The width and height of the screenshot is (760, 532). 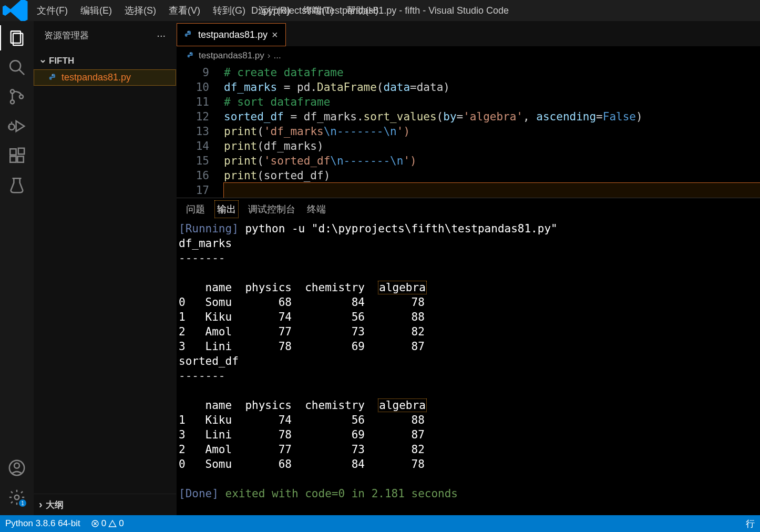 What do you see at coordinates (161, 36) in the screenshot?
I see `explorer-more-icon: ···` at bounding box center [161, 36].